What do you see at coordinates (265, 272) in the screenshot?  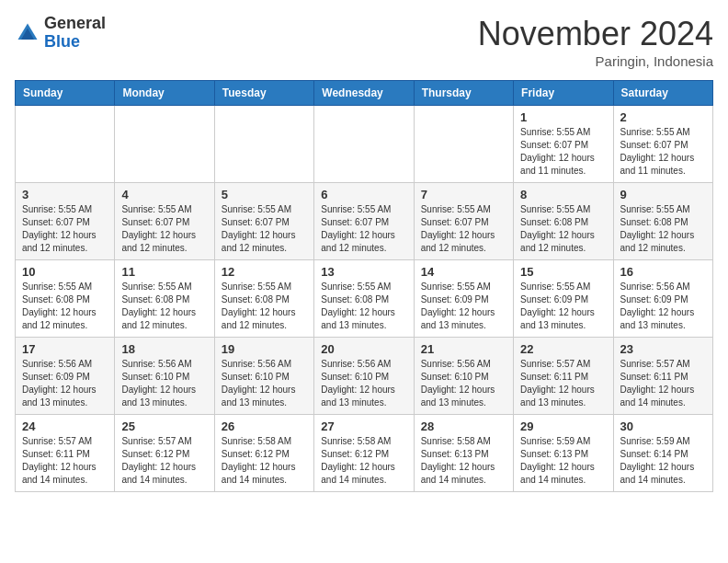 I see `day-number: 12` at bounding box center [265, 272].